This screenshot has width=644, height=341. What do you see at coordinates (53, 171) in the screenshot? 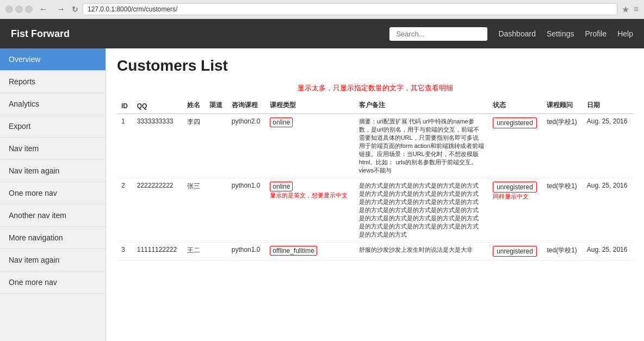
I see `sidebar-item-nav-again: Nav item again` at bounding box center [53, 171].